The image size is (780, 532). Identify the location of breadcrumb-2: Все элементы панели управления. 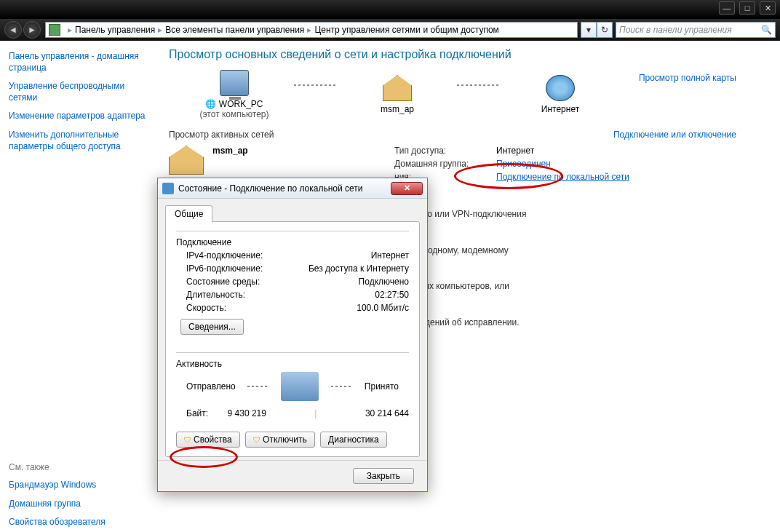
(234, 30).